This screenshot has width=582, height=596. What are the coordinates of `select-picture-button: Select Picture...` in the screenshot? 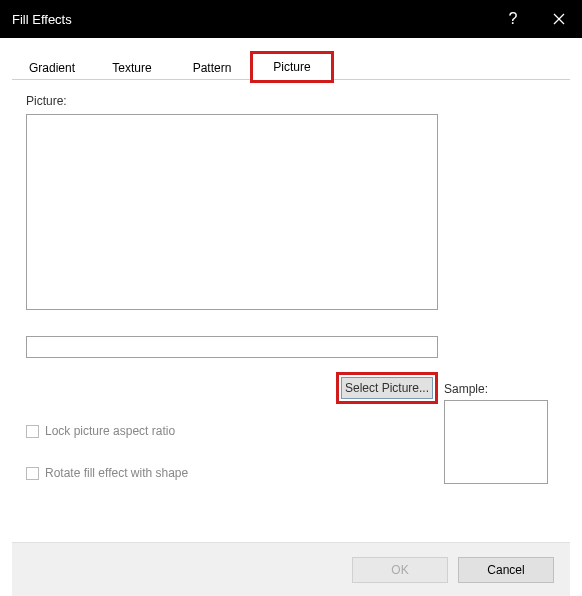 It's located at (387, 388).